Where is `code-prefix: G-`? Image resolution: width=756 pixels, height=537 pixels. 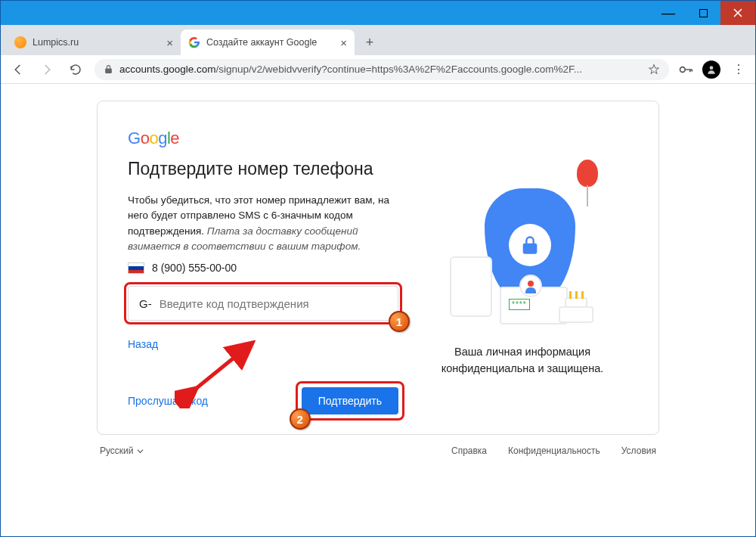
code-prefix: G- is located at coordinates (145, 304).